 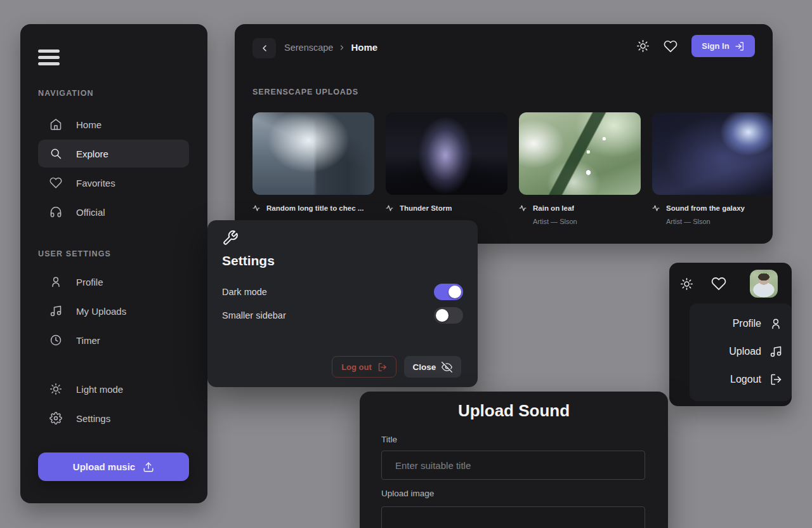 I want to click on sidebar-item-home: Home, so click(x=114, y=124).